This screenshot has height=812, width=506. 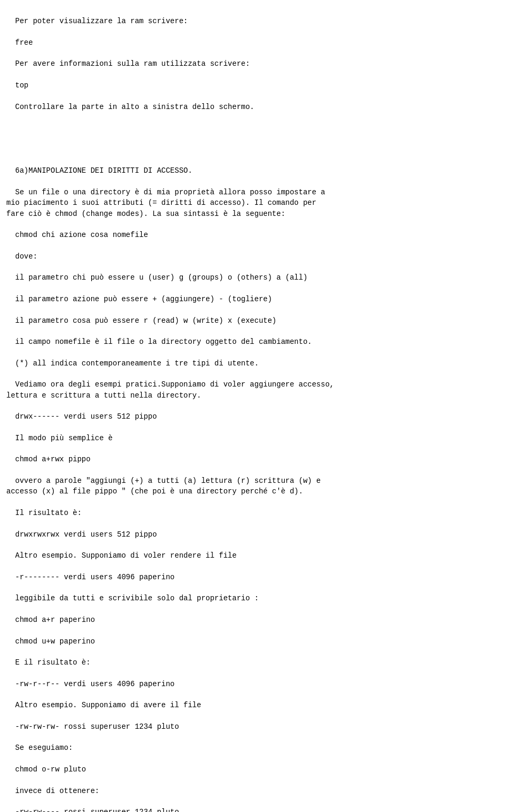 What do you see at coordinates (26, 256) in the screenshot?
I see `dove-label: dove:` at bounding box center [26, 256].